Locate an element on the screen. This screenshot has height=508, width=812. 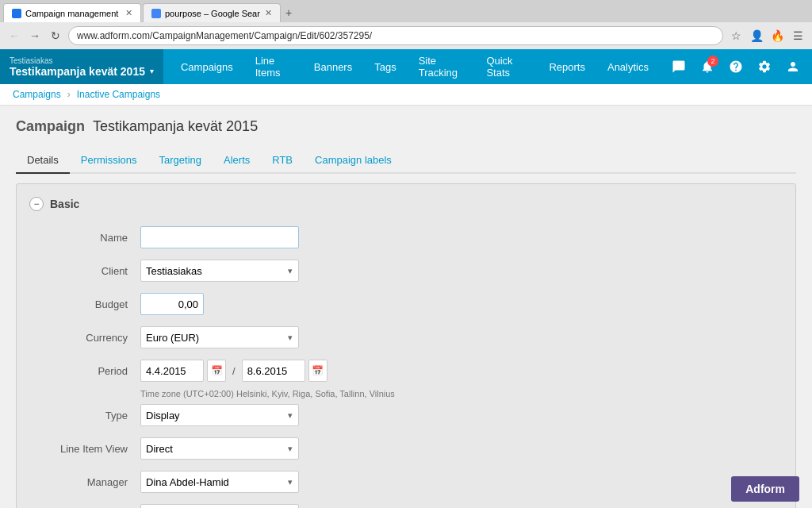
client-select-wrapper: Testiasiakas is located at coordinates (220, 271).